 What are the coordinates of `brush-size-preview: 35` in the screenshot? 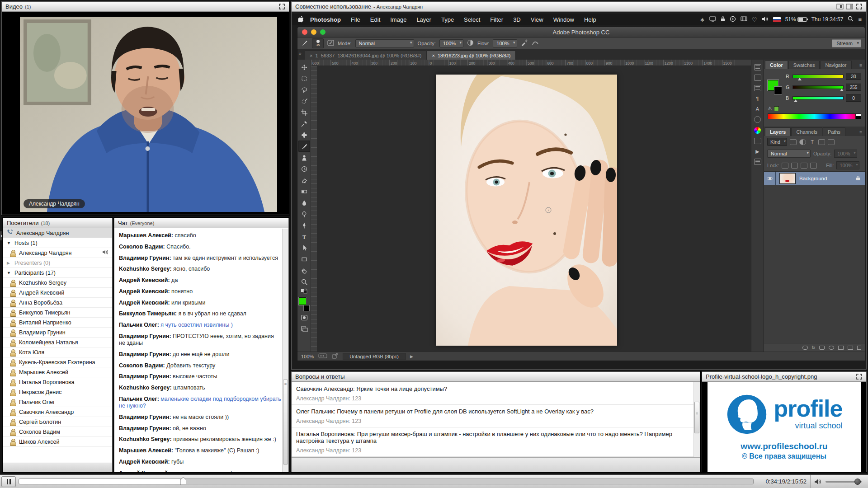 It's located at (318, 43).